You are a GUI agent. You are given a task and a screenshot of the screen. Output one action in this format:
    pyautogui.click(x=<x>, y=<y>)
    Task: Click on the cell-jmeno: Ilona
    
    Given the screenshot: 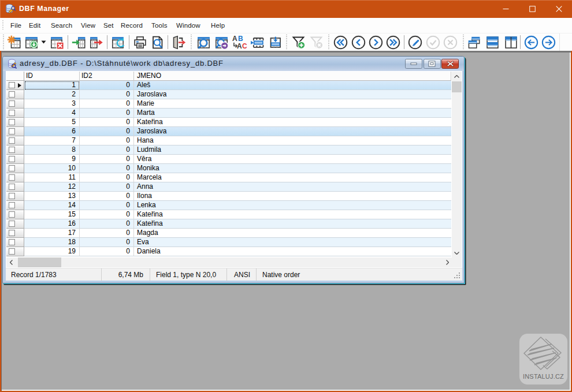 What is the action you would take?
    pyautogui.click(x=292, y=196)
    